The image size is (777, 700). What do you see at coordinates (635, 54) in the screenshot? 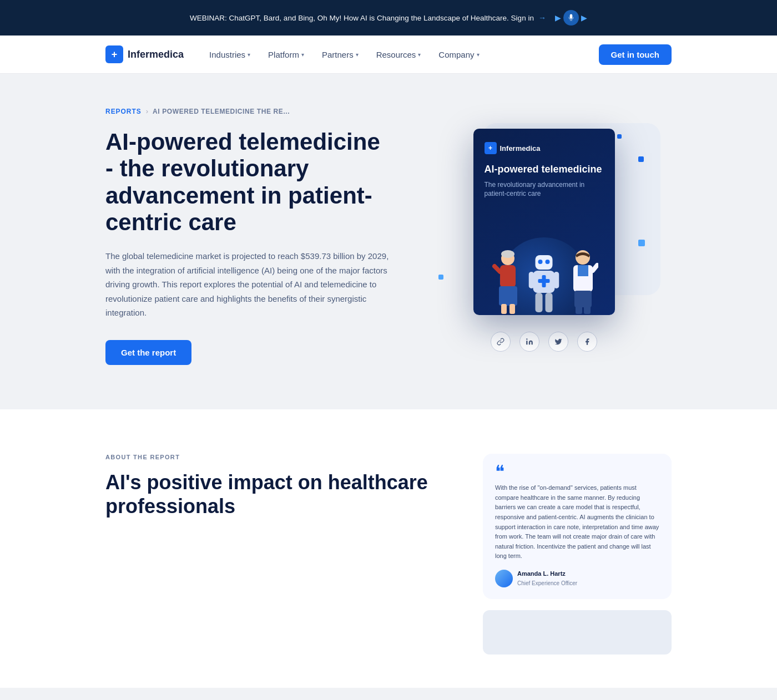
I see `get-in-touch-button: Get in touch` at bounding box center [635, 54].